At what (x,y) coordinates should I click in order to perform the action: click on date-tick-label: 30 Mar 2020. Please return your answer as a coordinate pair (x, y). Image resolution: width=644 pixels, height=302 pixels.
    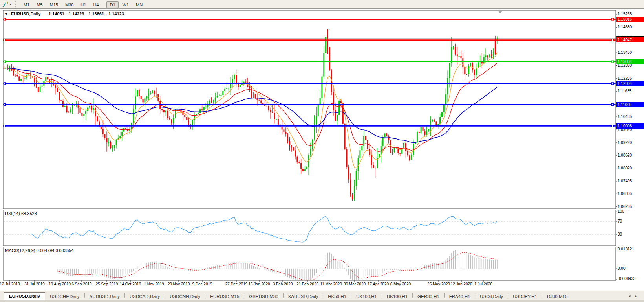
    Looking at the image, I should click on (355, 284).